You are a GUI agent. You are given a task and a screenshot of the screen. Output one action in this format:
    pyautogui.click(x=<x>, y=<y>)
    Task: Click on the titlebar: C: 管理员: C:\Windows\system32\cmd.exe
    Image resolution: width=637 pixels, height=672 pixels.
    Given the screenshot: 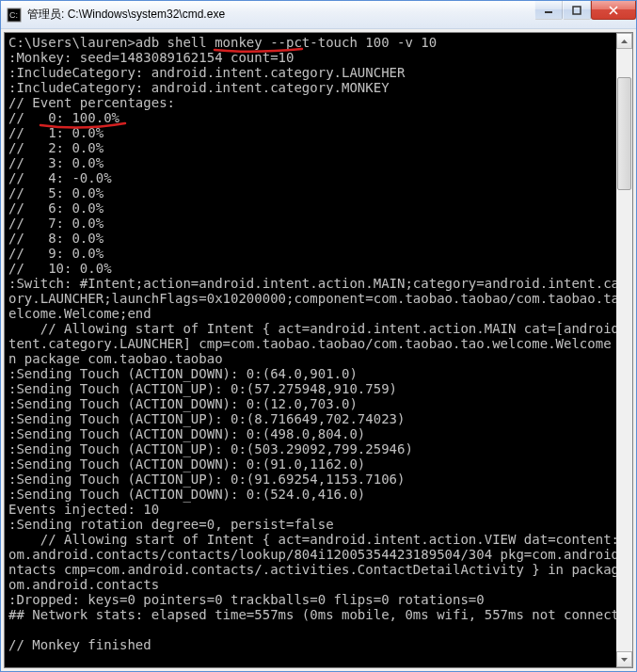 What is the action you would take?
    pyautogui.click(x=318, y=15)
    